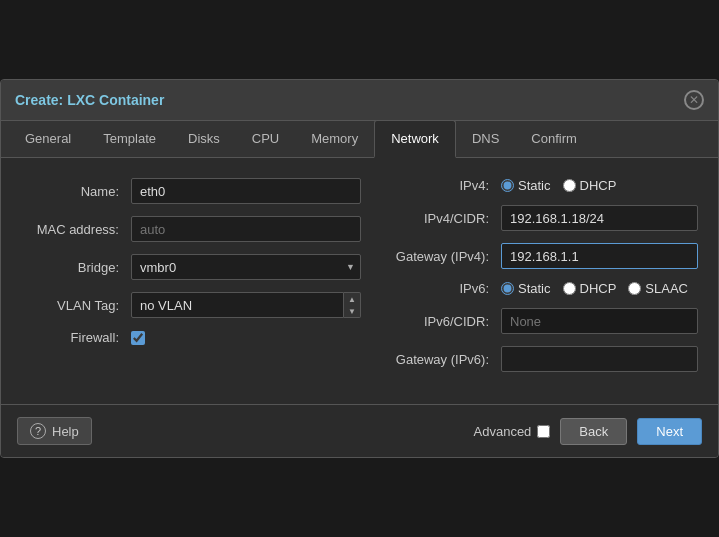 The width and height of the screenshot is (719, 537). What do you see at coordinates (138, 338) in the screenshot?
I see `firewall-checkbox` at bounding box center [138, 338].